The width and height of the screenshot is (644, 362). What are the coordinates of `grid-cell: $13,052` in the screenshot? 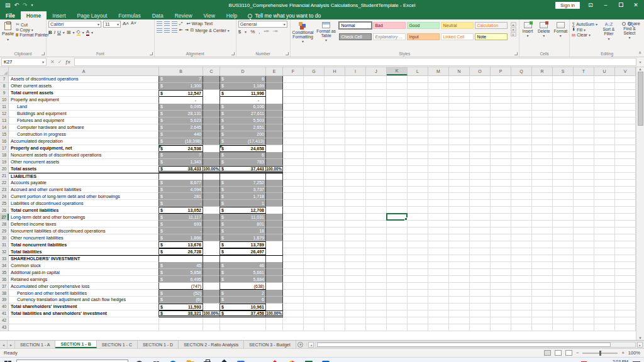 It's located at (181, 210).